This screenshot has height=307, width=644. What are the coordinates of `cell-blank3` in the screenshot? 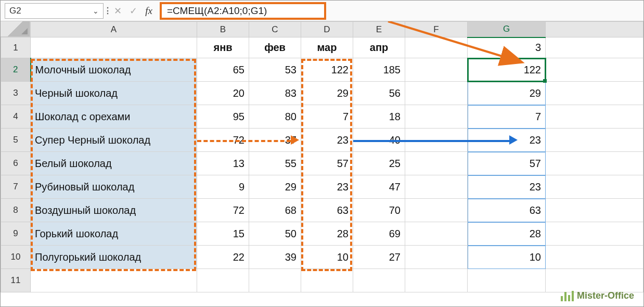 It's located at (595, 94).